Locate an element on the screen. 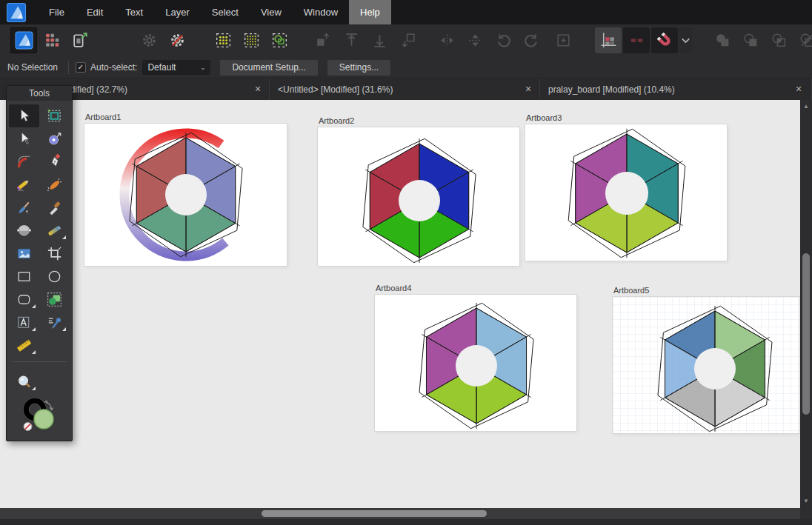 Image resolution: width=812 pixels, height=525 pixels. move-icon is located at coordinates (24, 116).